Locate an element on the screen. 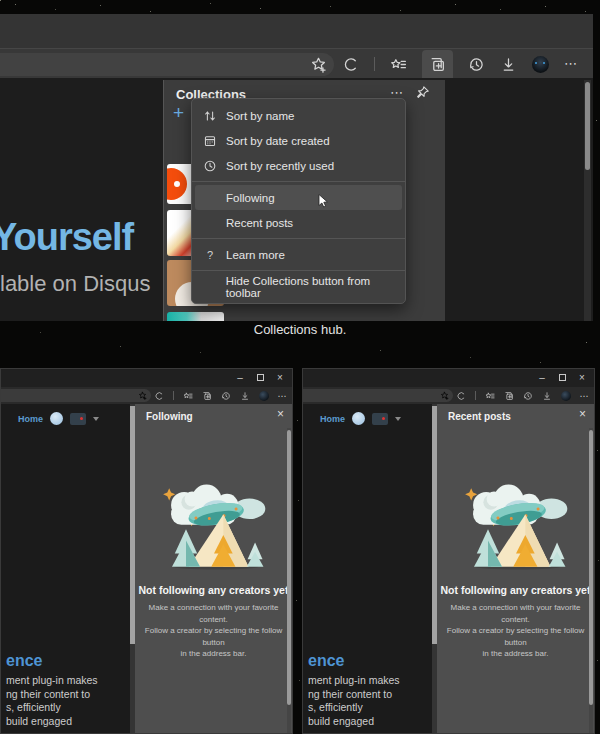  clock-icon is located at coordinates (210, 166).